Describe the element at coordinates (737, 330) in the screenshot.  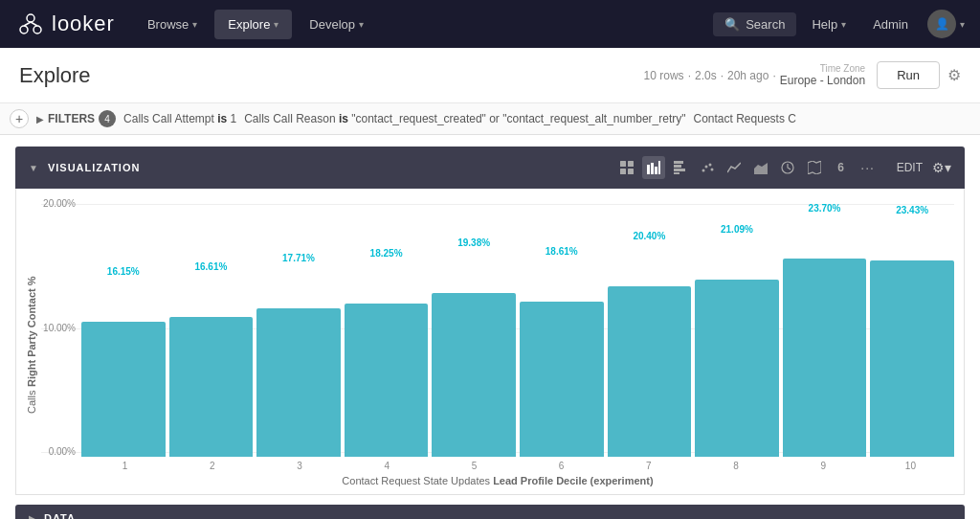
I see `bar-8: 21.09%` at that location.